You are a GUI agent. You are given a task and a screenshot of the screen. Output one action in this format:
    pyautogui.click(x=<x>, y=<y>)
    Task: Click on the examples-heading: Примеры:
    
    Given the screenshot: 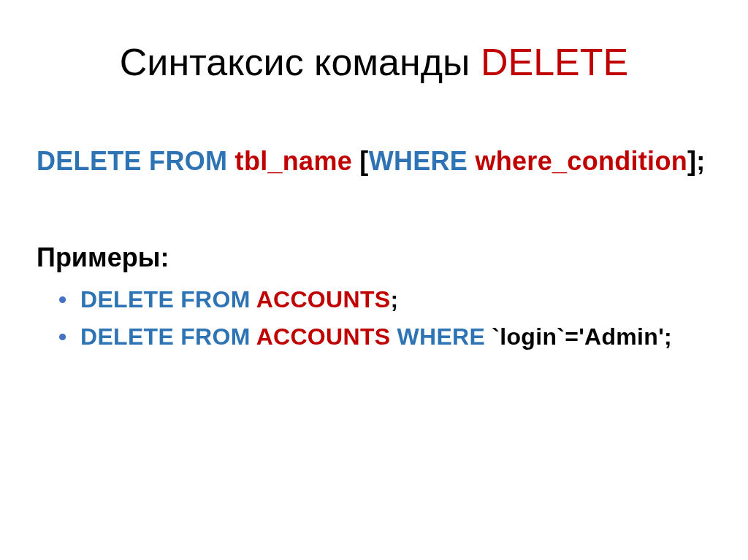 What is the action you would take?
    pyautogui.click(x=374, y=258)
    